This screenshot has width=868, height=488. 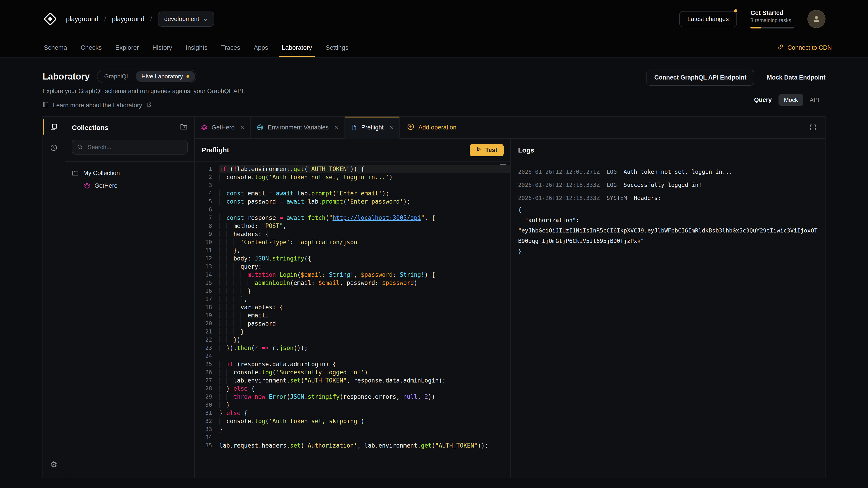 What do you see at coordinates (352, 234) in the screenshot?
I see `code-line: 9 headers: {` at bounding box center [352, 234].